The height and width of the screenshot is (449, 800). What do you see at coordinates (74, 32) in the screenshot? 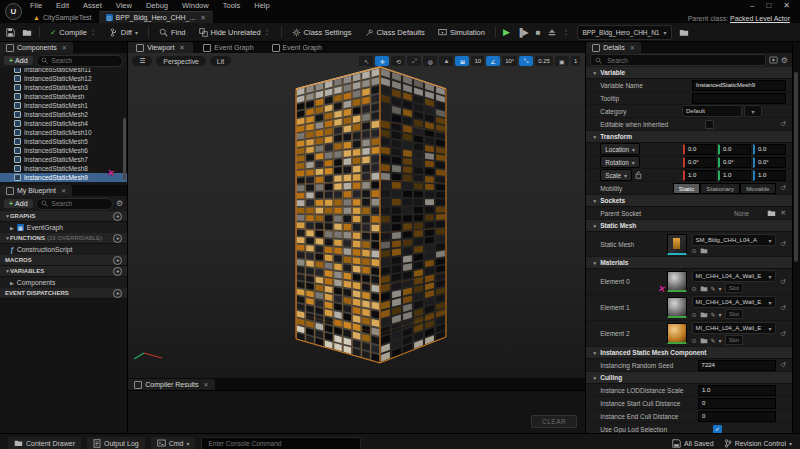
I see `compile-button: ✓ Compile ⋮` at bounding box center [74, 32].